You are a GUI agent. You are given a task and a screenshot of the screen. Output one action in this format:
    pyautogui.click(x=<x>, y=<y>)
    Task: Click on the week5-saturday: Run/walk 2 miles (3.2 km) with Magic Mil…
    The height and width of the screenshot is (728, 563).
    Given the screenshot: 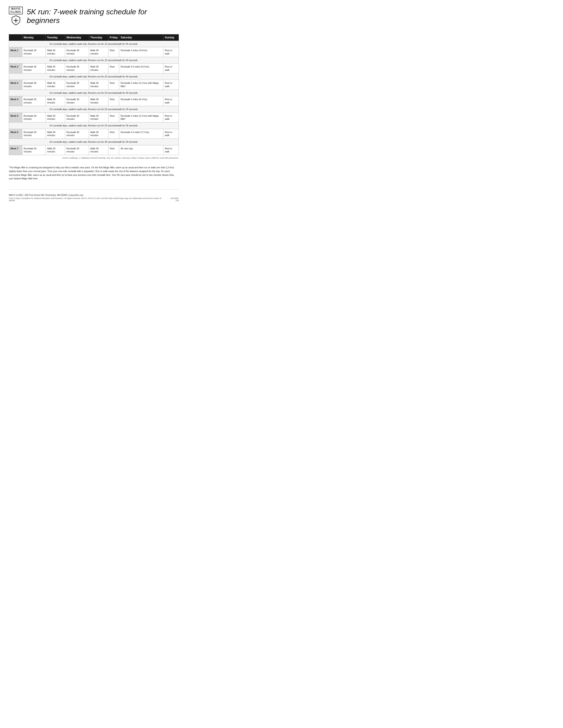 What is the action you would take?
    pyautogui.click(x=141, y=117)
    